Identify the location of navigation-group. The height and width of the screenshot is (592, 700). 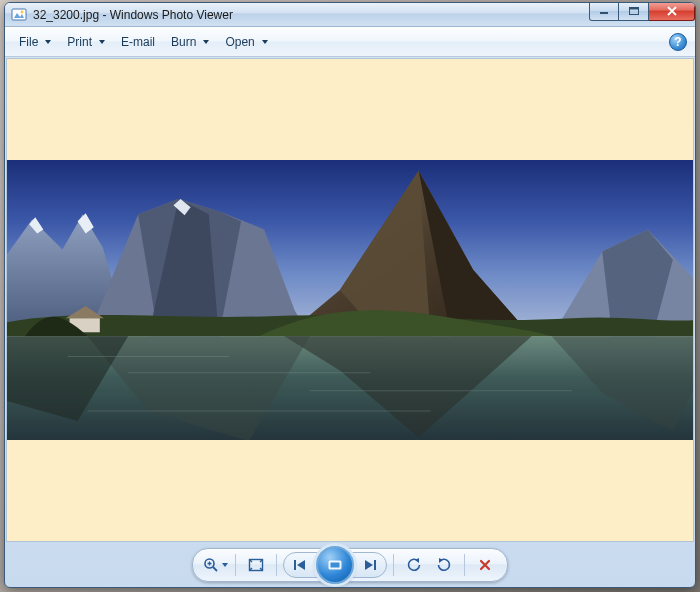
(335, 565).